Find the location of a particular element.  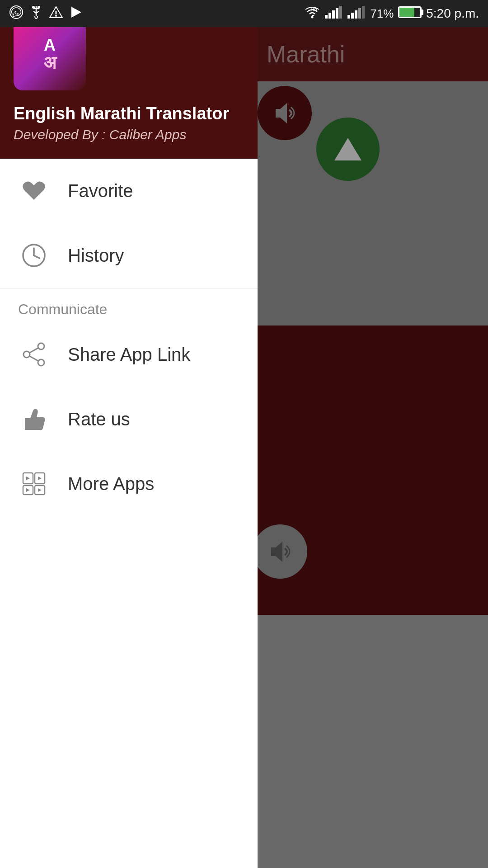

drawer-app-name: English Marathi Translator is located at coordinates (129, 114).